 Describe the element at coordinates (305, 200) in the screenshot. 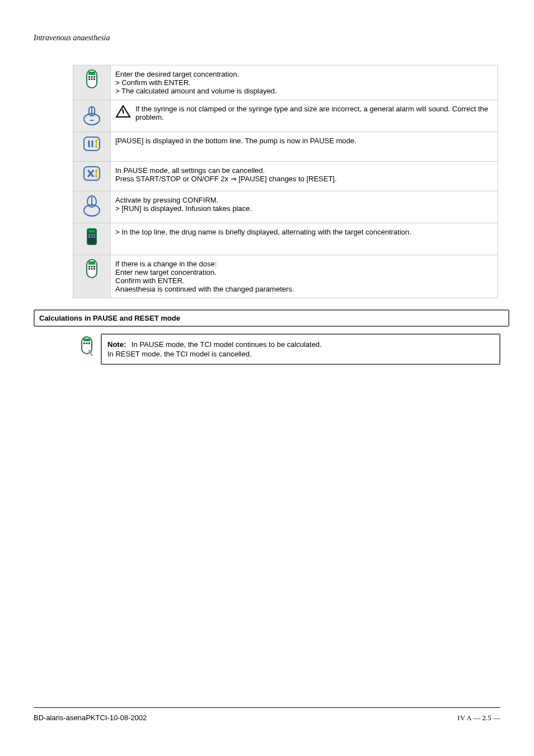

I see `step-line: Activate by pressing CONFIRM.` at that location.